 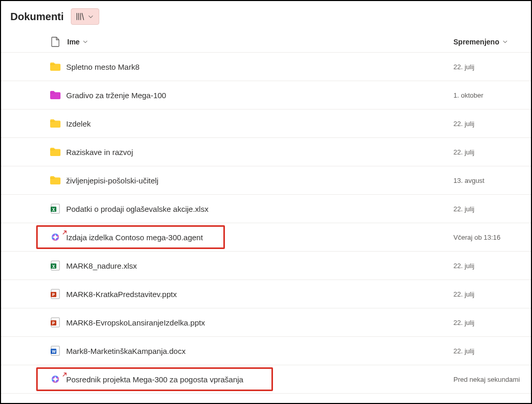 What do you see at coordinates (266, 351) in the screenshot?
I see `list-item: Mark8-MarketinškaKampanja.docx22. julij` at bounding box center [266, 351].